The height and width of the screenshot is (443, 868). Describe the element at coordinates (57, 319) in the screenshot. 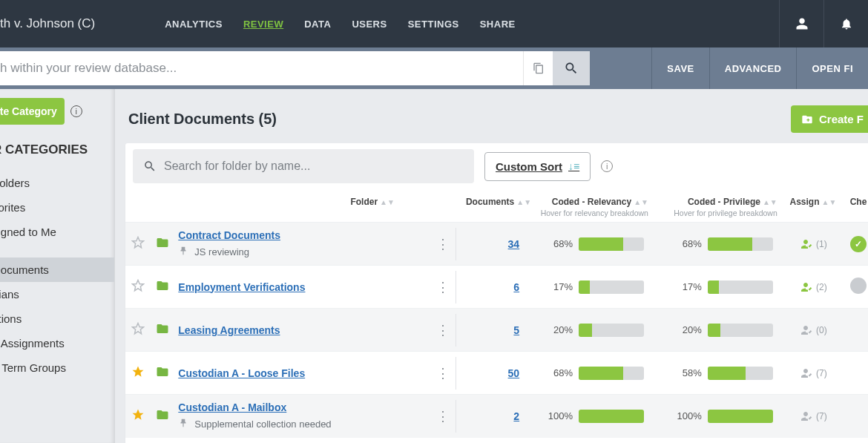

I see `sidebar-list-categories: Documents dians ctions v Assignments n T…` at that location.